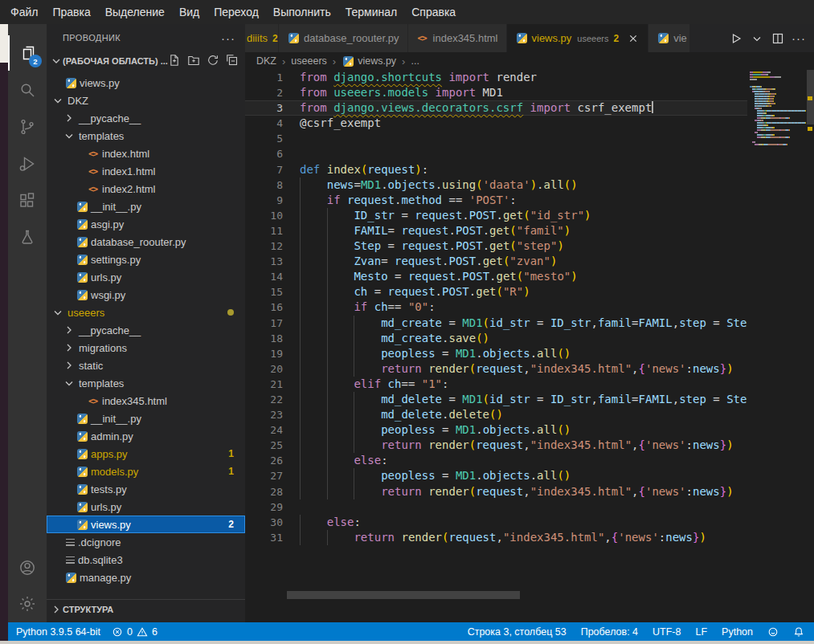 This screenshot has height=644, width=814. What do you see at coordinates (497, 475) in the screenshot?
I see `code-line-27: peopless = MD1.objects.all()` at bounding box center [497, 475].